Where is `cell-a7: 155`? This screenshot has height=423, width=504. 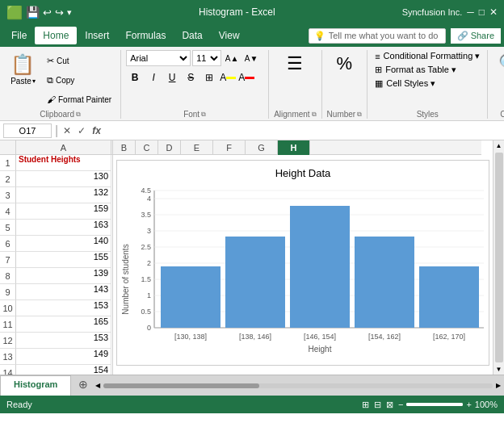
cell-a7: 155 is located at coordinates (64, 260).